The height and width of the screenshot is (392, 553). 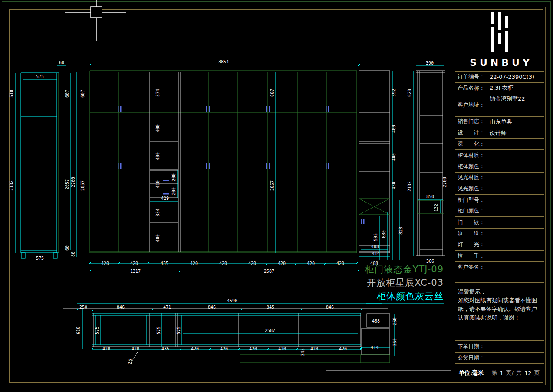 I want to click on dim-label: 610, so click(x=78, y=330).